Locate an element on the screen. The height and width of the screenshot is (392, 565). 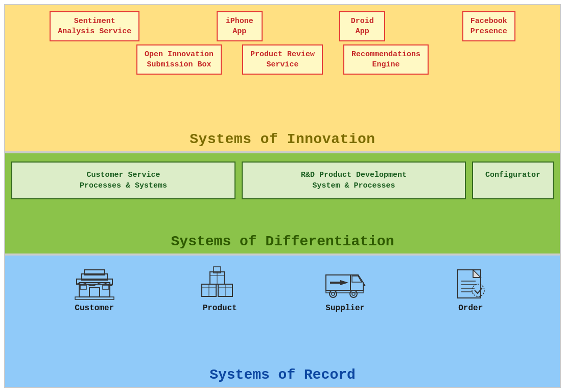
store-icon is located at coordinates (95, 283).